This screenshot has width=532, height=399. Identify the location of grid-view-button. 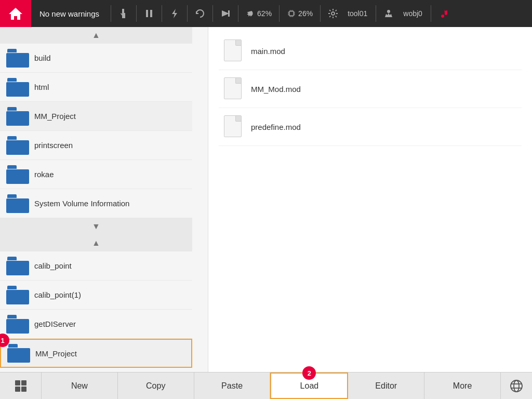
(21, 385).